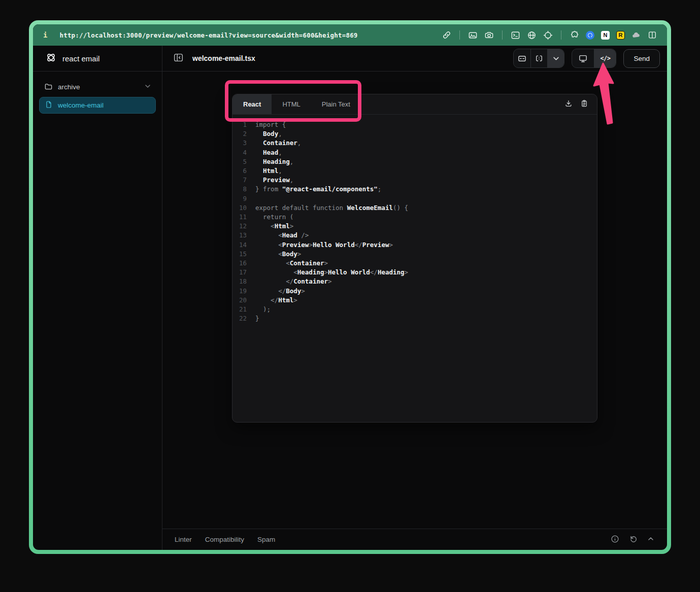 The width and height of the screenshot is (700, 592). I want to click on file-icon, so click(49, 106).